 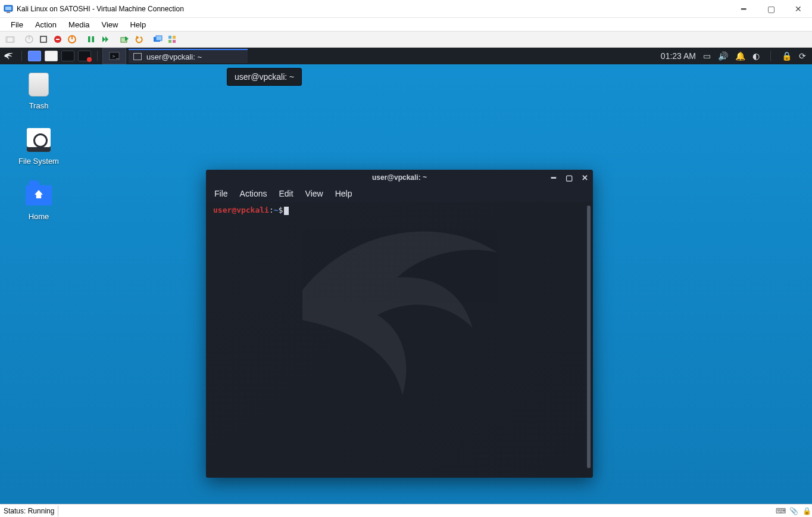 I want to click on revert-button, so click(x=139, y=39).